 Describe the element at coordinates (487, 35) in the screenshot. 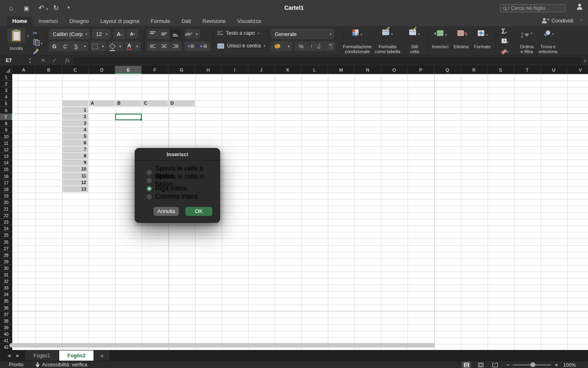

I see `format-cells-dropdown-icon: ▾` at that location.